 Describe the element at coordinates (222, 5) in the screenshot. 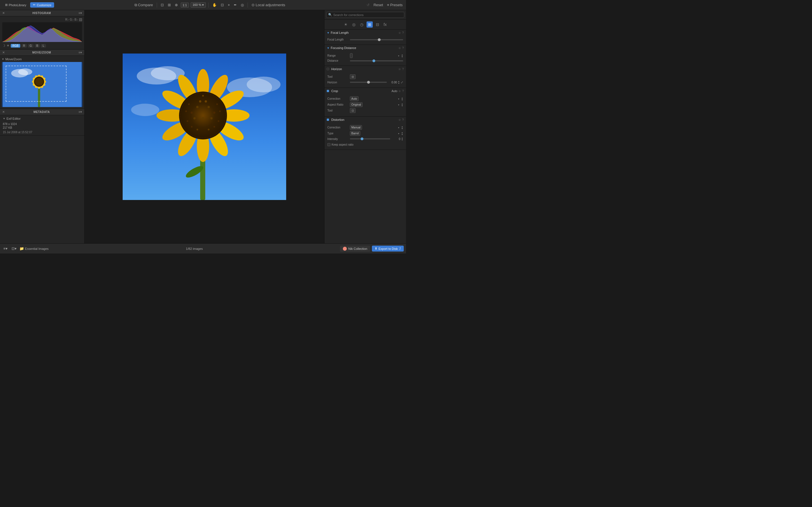

I see `crop-tool-button: ⊡` at that location.